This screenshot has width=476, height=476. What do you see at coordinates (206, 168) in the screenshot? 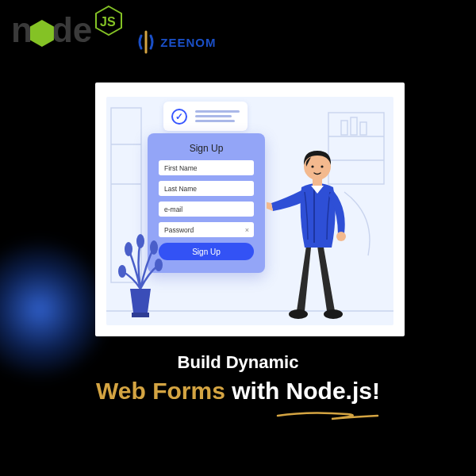
I see `first-name-field: First Name` at bounding box center [206, 168].